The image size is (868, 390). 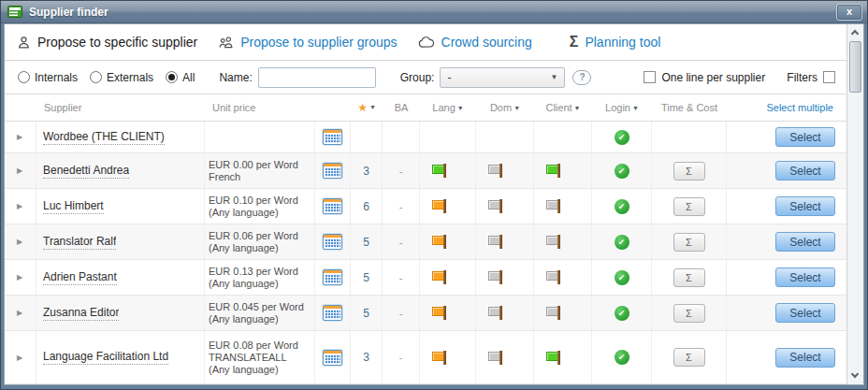 What do you see at coordinates (180, 78) in the screenshot?
I see `radio-all: All` at bounding box center [180, 78].